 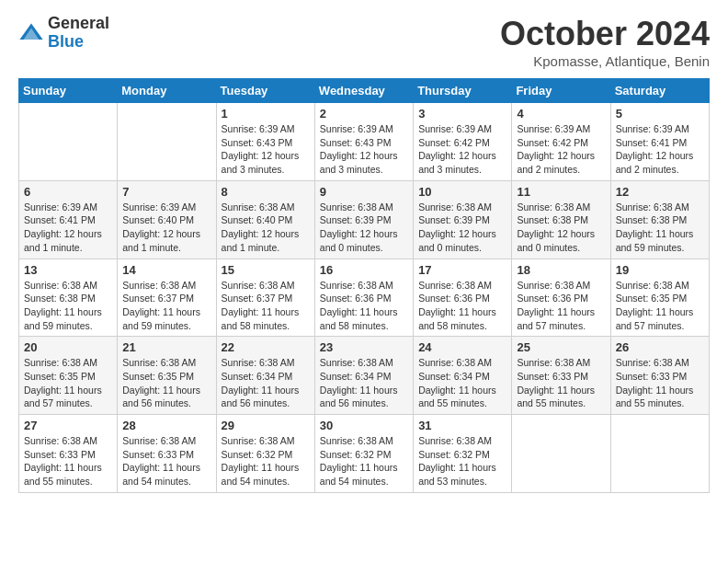 I want to click on day-cell: 25Sunrise: 6:38 AM Sunset: 6:33 PM Dayli…, so click(x=561, y=375).